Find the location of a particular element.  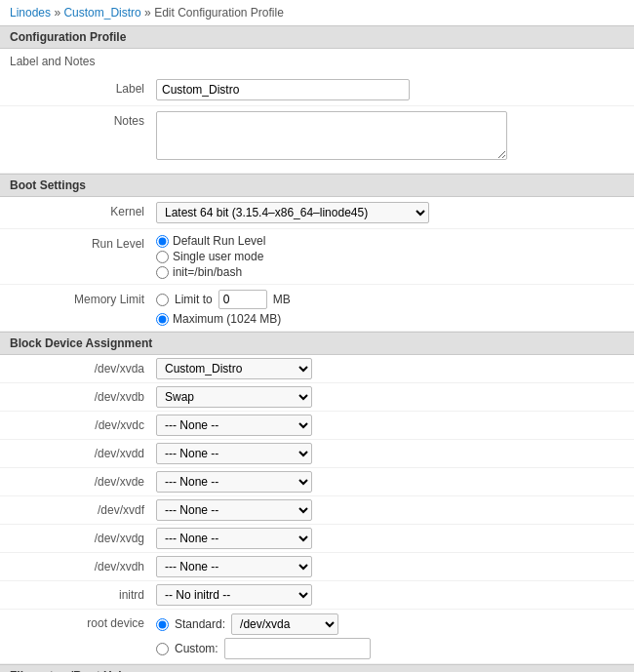

block-device-xvdc: /dev/xvdc Custom_Distro Swap --- None -- is located at coordinates (317, 425).